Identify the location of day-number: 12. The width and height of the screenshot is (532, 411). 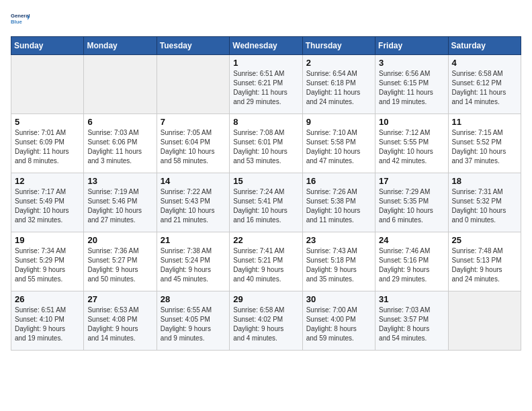
(47, 181).